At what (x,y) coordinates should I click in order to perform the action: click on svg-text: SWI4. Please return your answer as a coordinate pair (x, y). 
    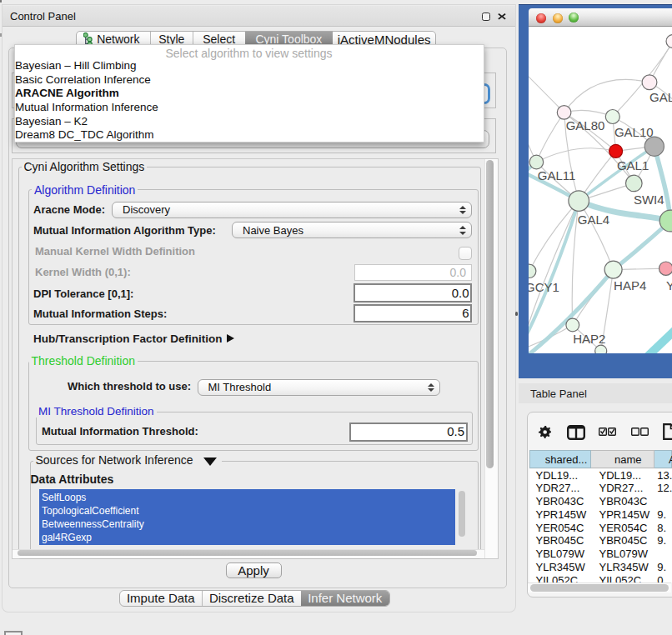
    Looking at the image, I should click on (649, 200).